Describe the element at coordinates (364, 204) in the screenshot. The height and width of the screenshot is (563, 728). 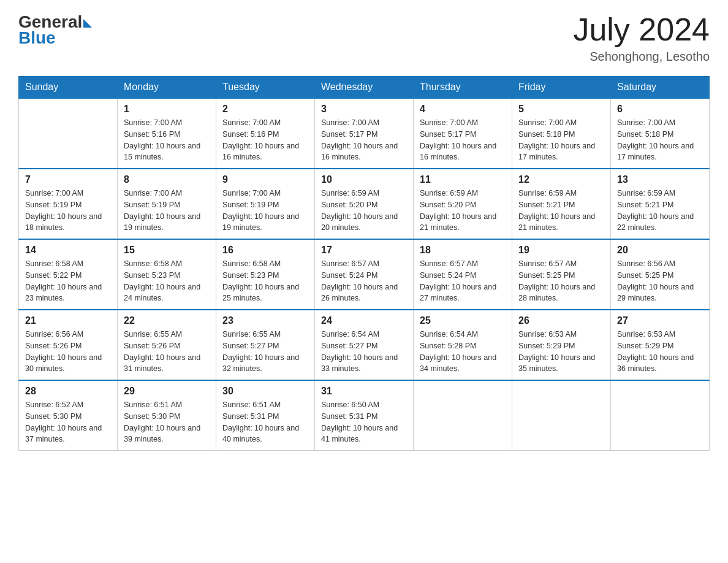
I see `calendar-cell: 10Sunrise: 6:59 AMSunset: 5:20 PMDayligh…` at that location.